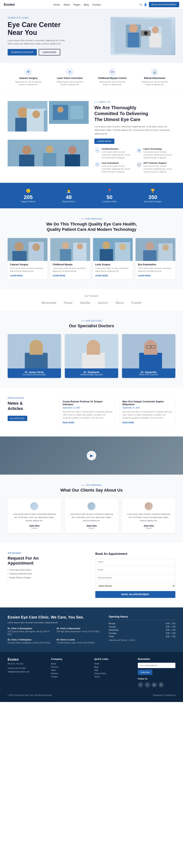  Describe the element at coordinates (135, 586) in the screenshot. I see `appointment-service-select: Select Service Cataract Surgery Laser Vi…` at that location.